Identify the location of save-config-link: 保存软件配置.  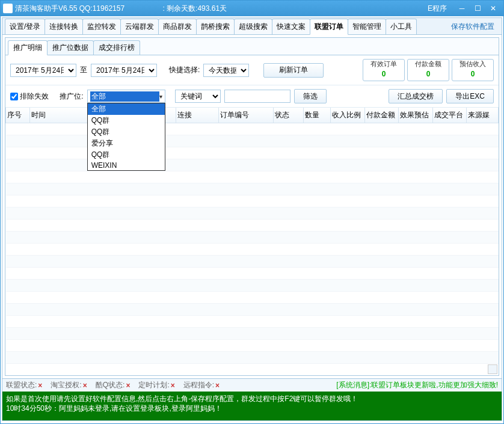
(473, 26).